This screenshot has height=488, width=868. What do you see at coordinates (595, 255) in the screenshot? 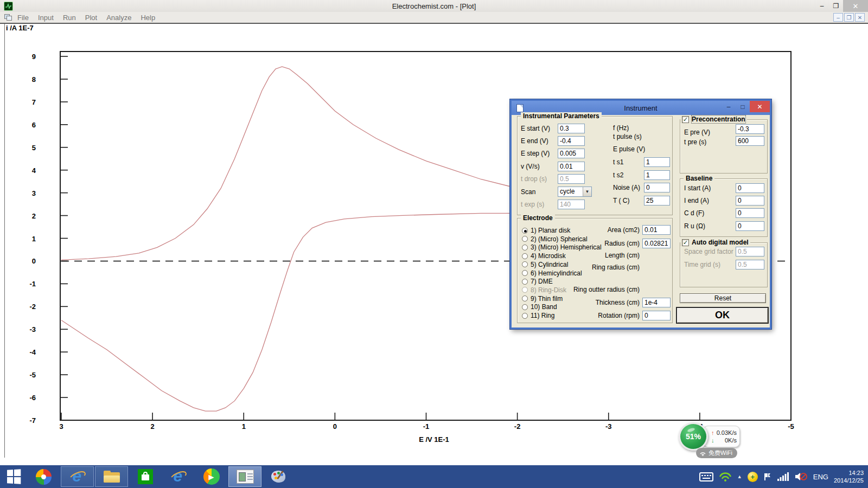
I see `field-label: Length (cm)` at bounding box center [595, 255].